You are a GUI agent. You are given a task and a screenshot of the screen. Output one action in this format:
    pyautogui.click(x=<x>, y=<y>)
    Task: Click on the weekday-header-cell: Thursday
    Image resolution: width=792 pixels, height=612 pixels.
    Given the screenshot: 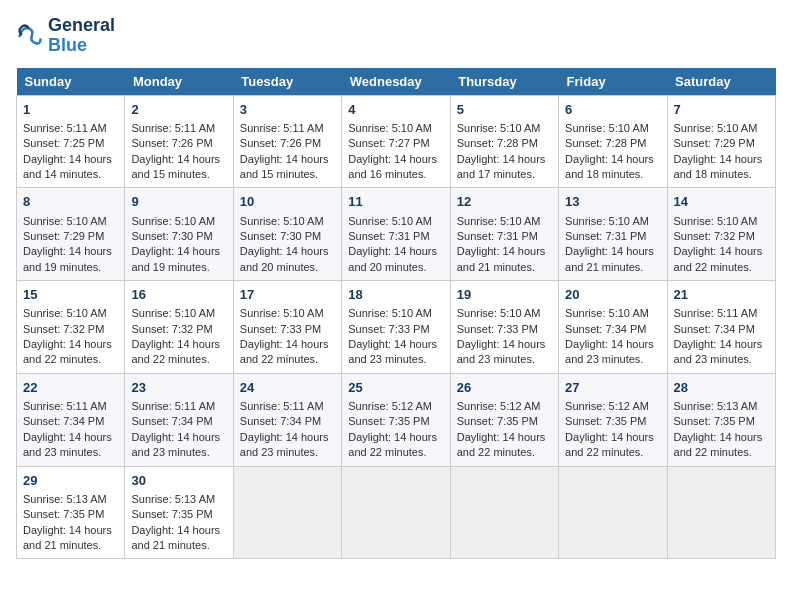 What is the action you would take?
    pyautogui.click(x=504, y=82)
    